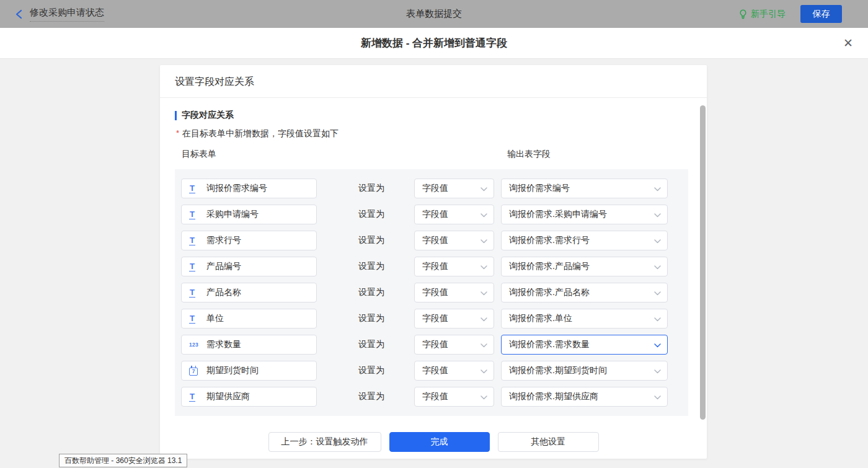 The image size is (868, 468). I want to click on done-button: 完成, so click(440, 442).